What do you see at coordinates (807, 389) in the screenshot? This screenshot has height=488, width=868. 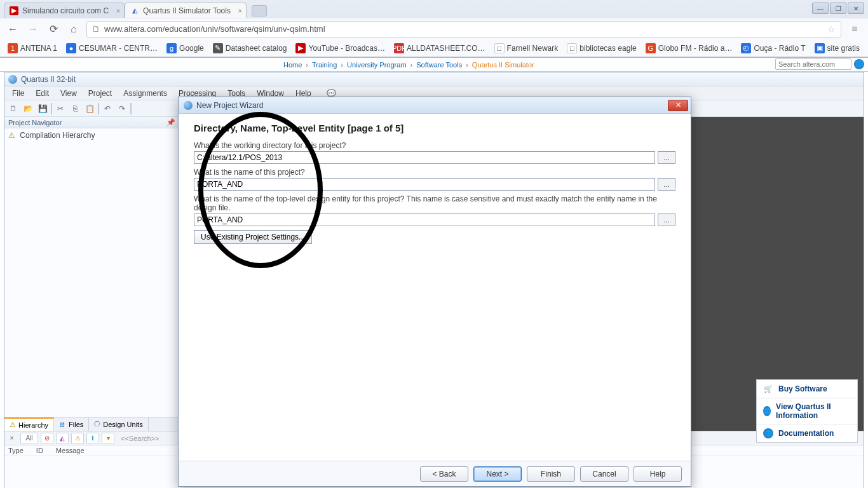 I see `buy-software-button: 🛒 Buy Software` at bounding box center [807, 389].